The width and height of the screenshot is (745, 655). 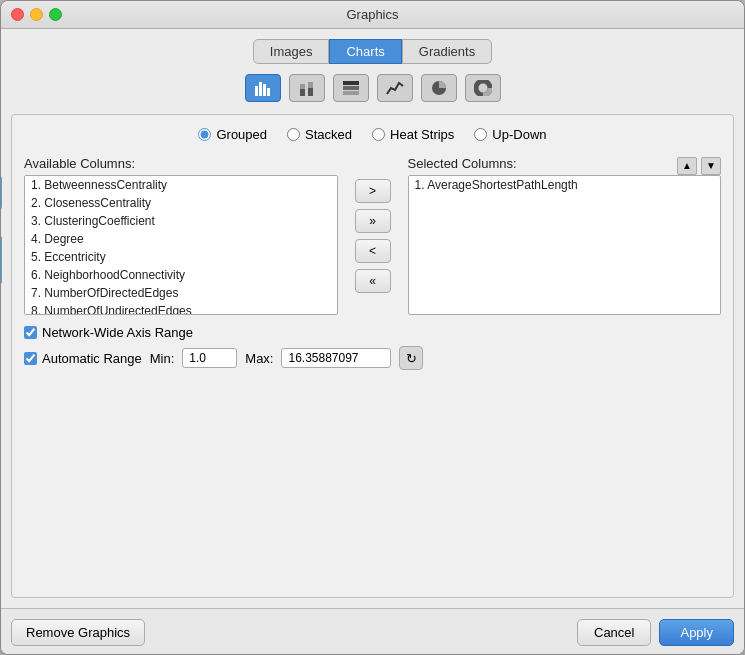 What do you see at coordinates (373, 221) in the screenshot?
I see `add-all-button: »` at bounding box center [373, 221].